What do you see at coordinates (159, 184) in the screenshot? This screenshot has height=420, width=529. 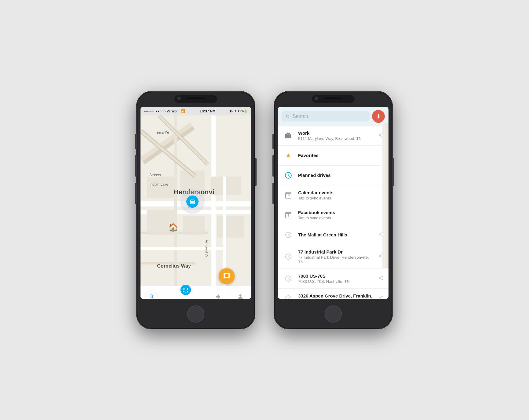 I see `map-label-indian-lake: Indian Lake` at bounding box center [159, 184].